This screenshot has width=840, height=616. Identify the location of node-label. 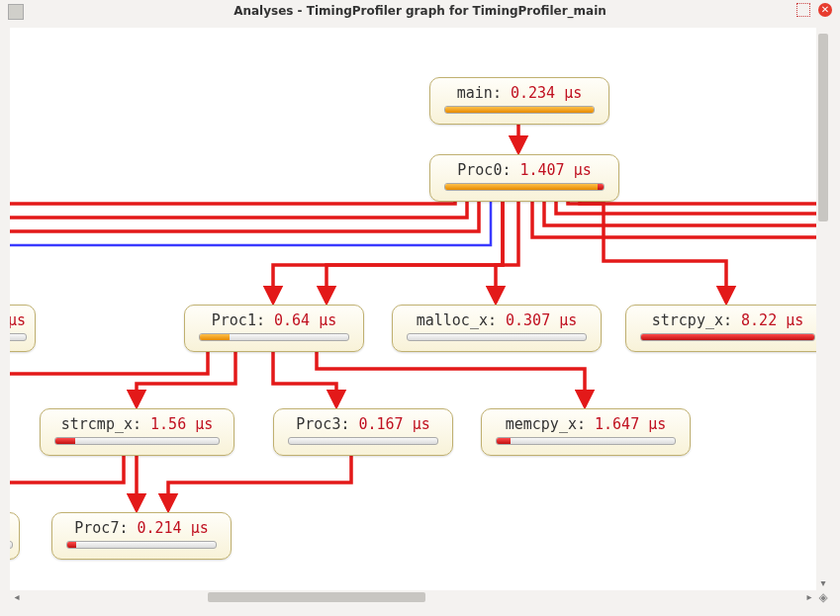
(12, 528).